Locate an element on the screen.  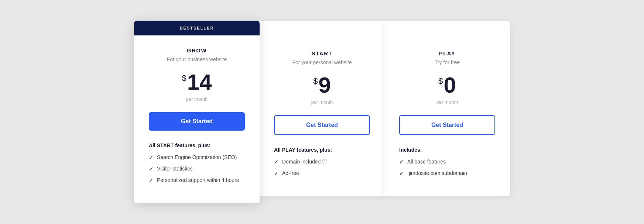
start-per-month: per month is located at coordinates (322, 102).